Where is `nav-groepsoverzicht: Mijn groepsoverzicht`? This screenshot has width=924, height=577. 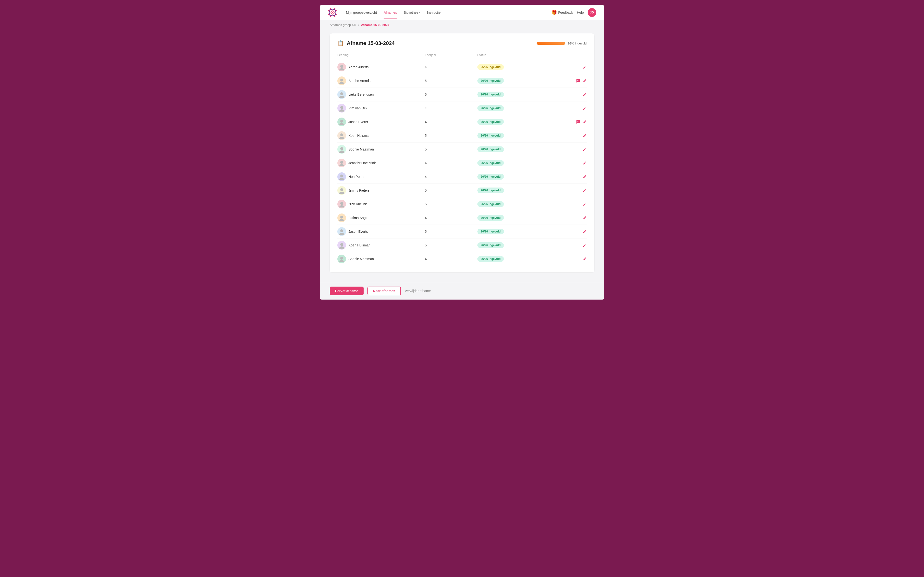 nav-groepsoverzicht: Mijn groepsoverzicht is located at coordinates (361, 12).